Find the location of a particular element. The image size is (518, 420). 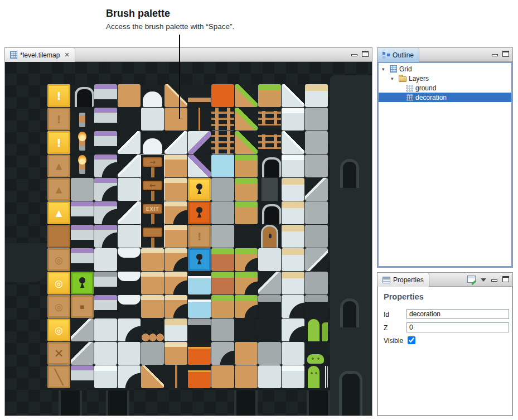

palette-tile-grassRed is located at coordinates (223, 283).